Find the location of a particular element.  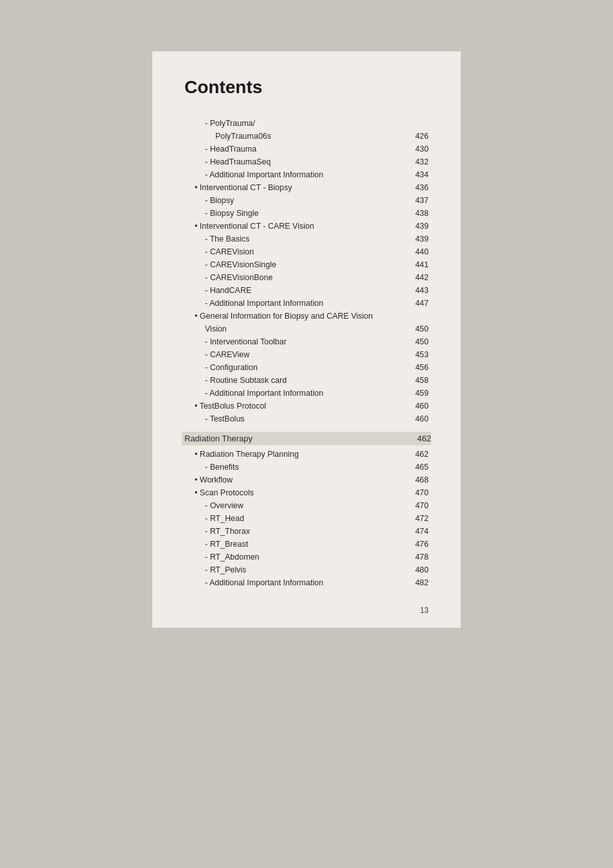

toc-page: 480 is located at coordinates (419, 570).